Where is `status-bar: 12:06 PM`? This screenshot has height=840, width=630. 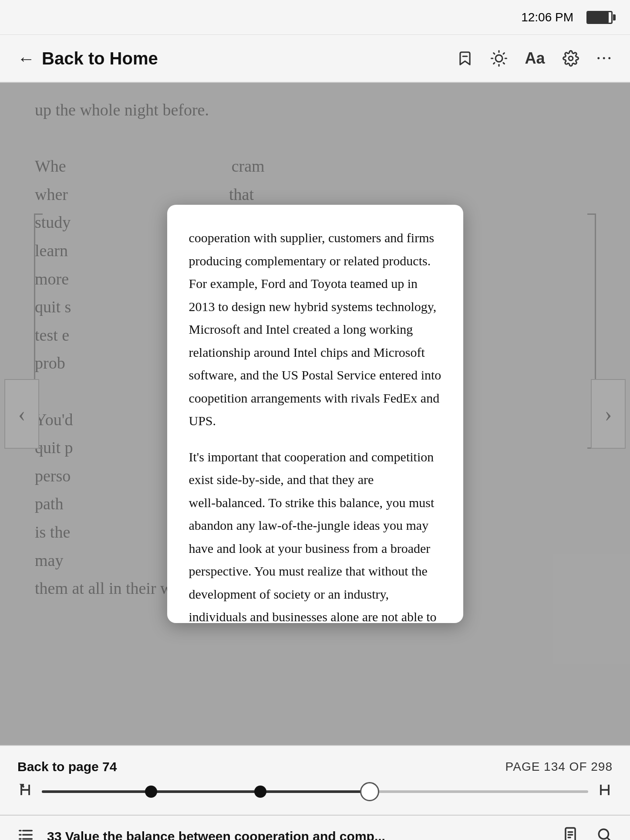
status-bar: 12:06 PM is located at coordinates (315, 17).